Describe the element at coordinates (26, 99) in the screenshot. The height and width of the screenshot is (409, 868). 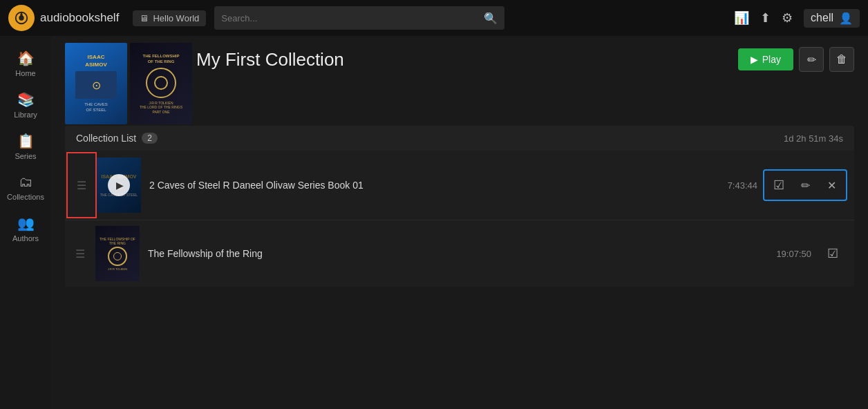
I see `library-icon: 📚` at that location.